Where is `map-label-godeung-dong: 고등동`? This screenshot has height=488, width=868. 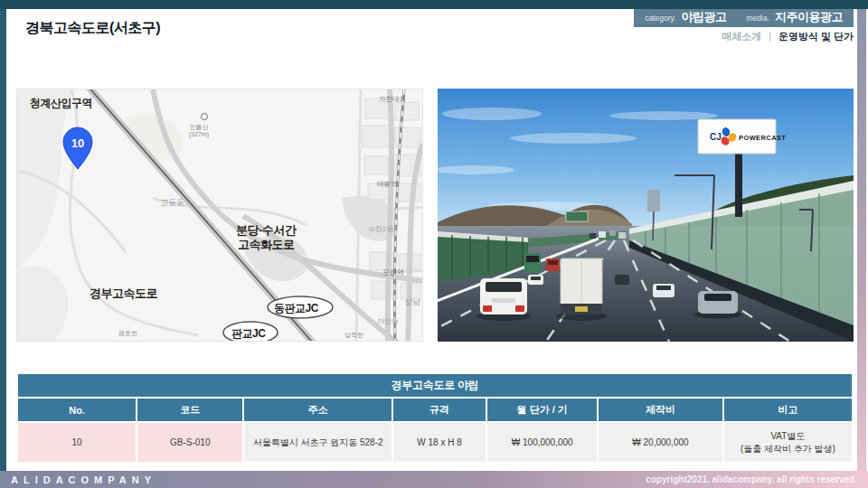 map-label-godeung-dong: 고등동 is located at coordinates (172, 202).